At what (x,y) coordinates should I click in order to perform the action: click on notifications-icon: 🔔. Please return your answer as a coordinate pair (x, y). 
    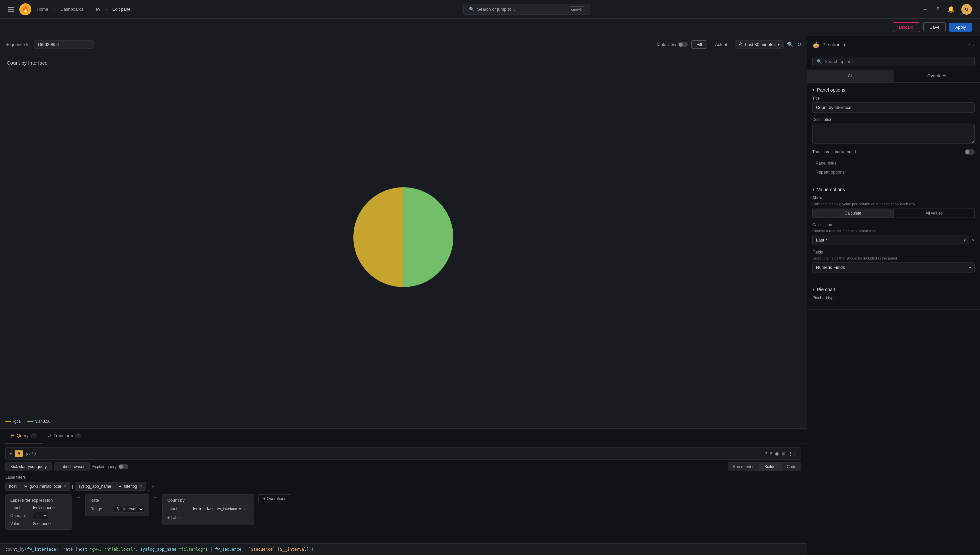
    Looking at the image, I should click on (951, 9).